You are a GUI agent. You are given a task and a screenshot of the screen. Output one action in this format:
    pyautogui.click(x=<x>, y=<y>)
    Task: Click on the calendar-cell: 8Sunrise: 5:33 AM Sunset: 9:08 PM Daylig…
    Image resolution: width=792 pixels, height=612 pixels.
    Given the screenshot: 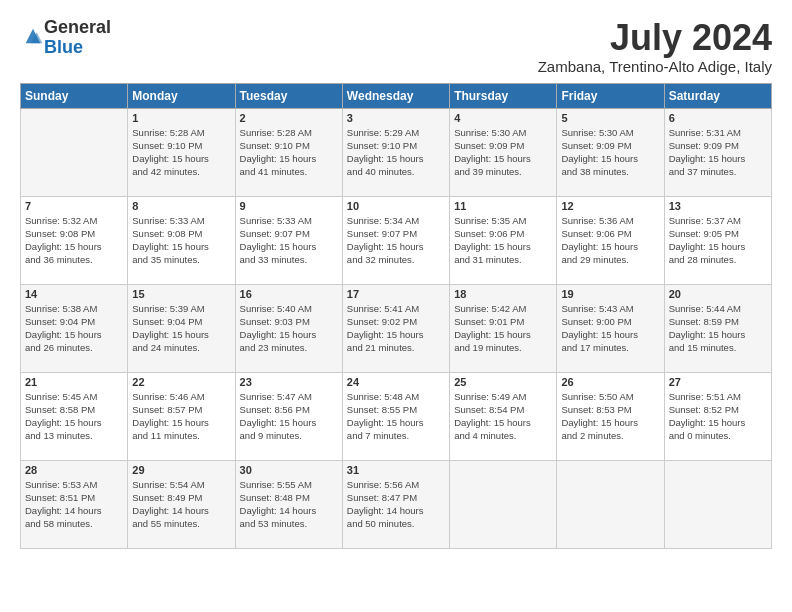 What is the action you would take?
    pyautogui.click(x=182, y=240)
    